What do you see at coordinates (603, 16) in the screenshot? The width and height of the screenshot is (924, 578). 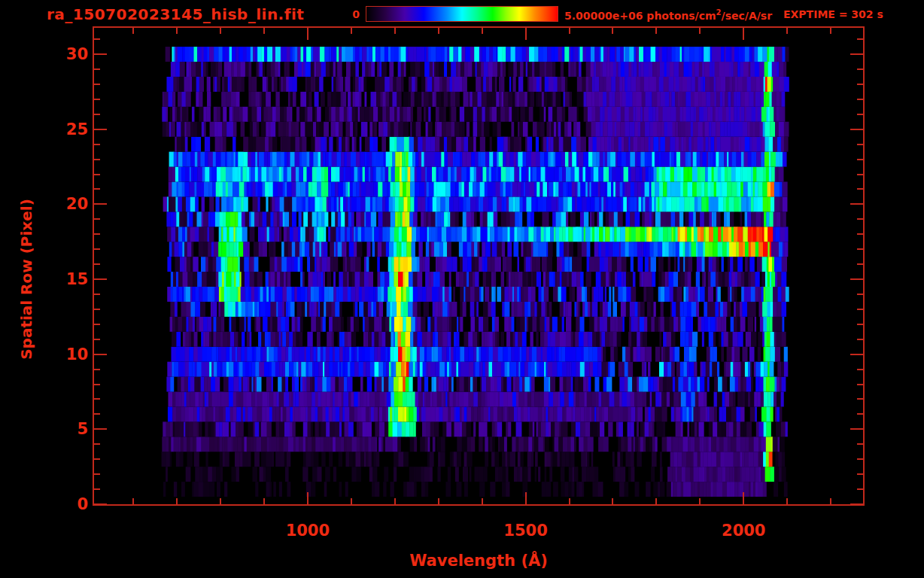 I see `colorbar-max-value: 5.00000e+06` at bounding box center [603, 16].